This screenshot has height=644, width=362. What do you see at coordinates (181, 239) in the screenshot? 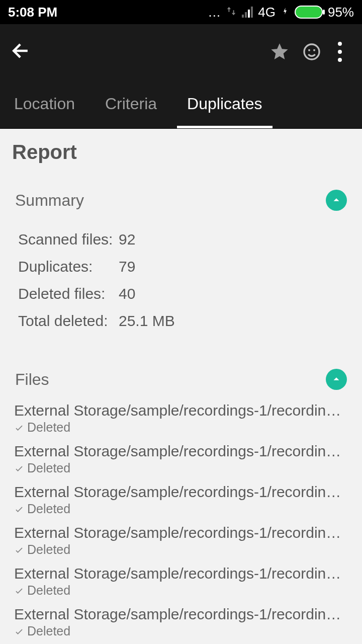
I see `summary-row-scanned: Scanned files: 92` at bounding box center [181, 239].